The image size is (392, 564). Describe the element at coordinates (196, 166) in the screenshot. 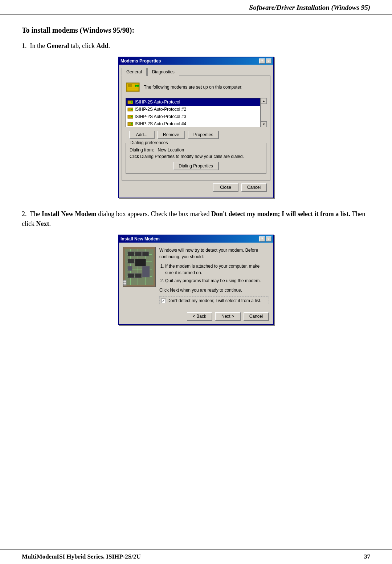

I see `dialing-properties-button: Dialing Properties` at that location.